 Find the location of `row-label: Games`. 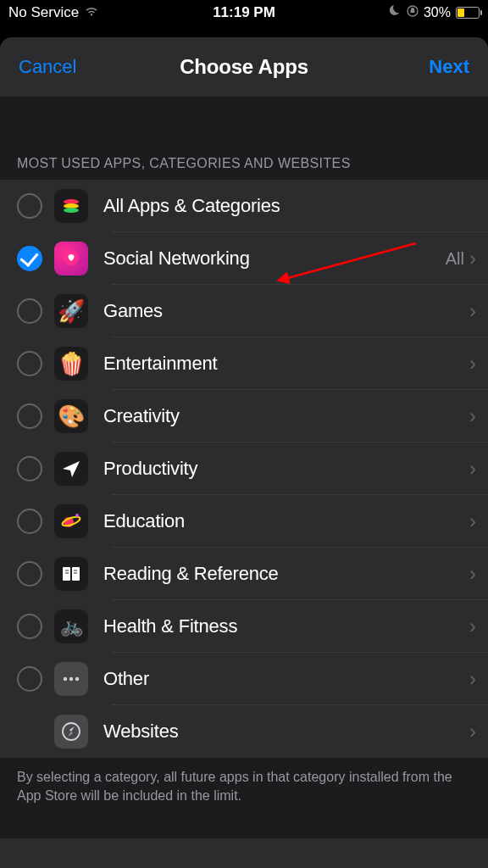

row-label: Games is located at coordinates (286, 311).